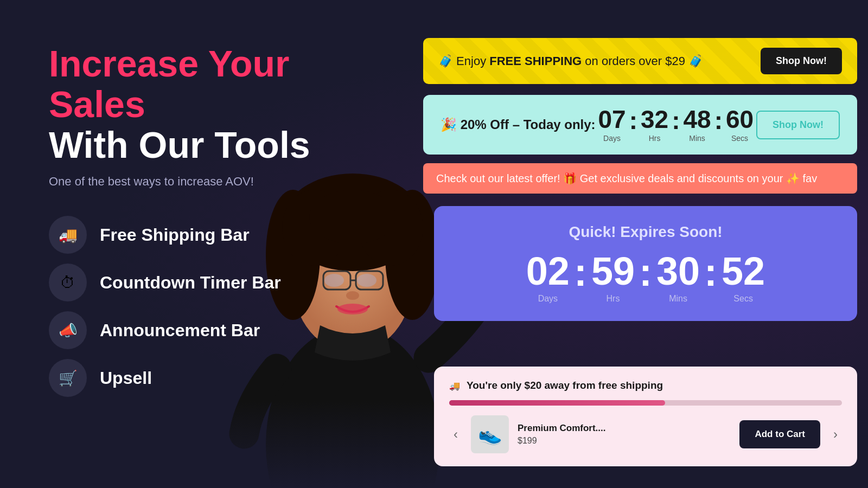 The height and width of the screenshot is (488, 868). Describe the element at coordinates (711, 278) in the screenshot. I see `quick-sep3: :` at that location.